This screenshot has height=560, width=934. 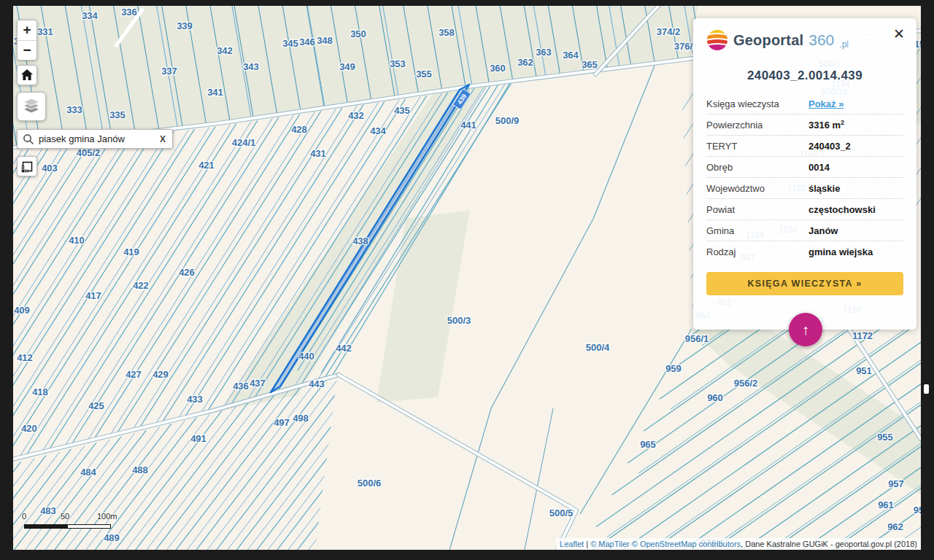 I want to click on parcel-label: 437, so click(x=258, y=384).